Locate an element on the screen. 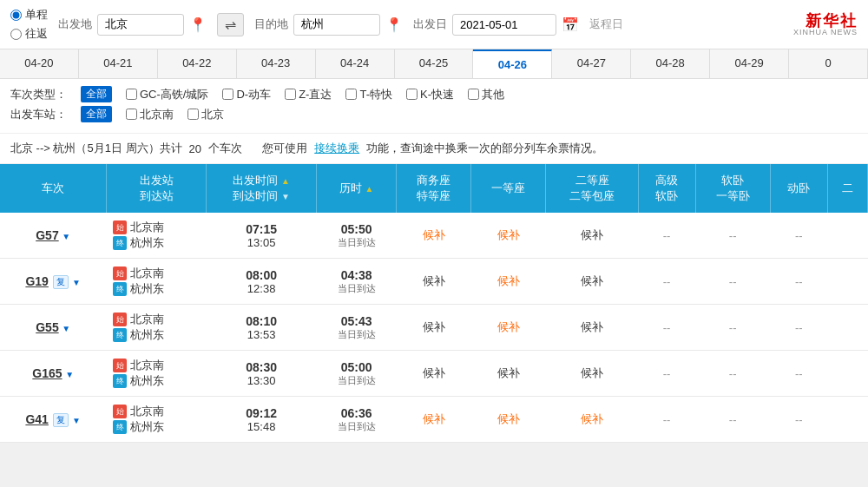  date-tab-0422: 04-22 is located at coordinates (198, 64).